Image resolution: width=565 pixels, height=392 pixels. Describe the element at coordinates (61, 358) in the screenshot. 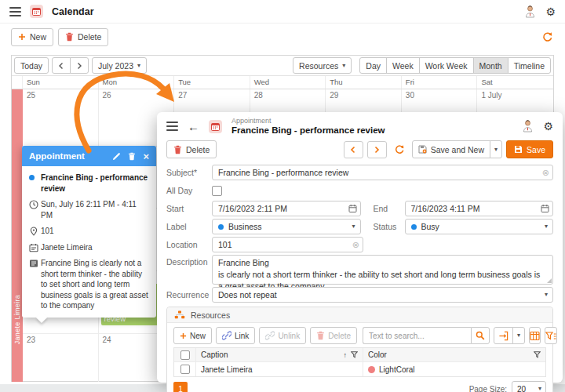

I see `calendar-cell: 23` at that location.